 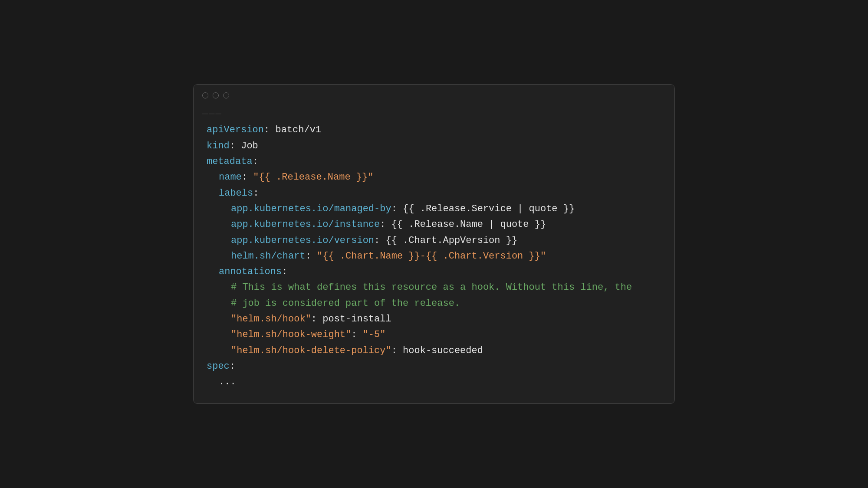 What do you see at coordinates (216, 95) in the screenshot?
I see `traffic-lights` at bounding box center [216, 95].